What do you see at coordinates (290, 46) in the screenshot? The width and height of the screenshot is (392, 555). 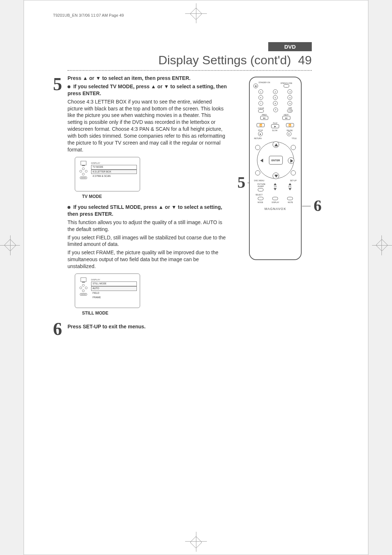 I see `section-tag: DVD` at bounding box center [290, 46].